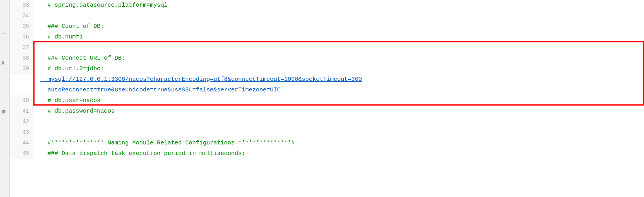 The height and width of the screenshot is (197, 644). I want to click on line-code-33: # spring.datasource.platform=mysql, so click(100, 5).